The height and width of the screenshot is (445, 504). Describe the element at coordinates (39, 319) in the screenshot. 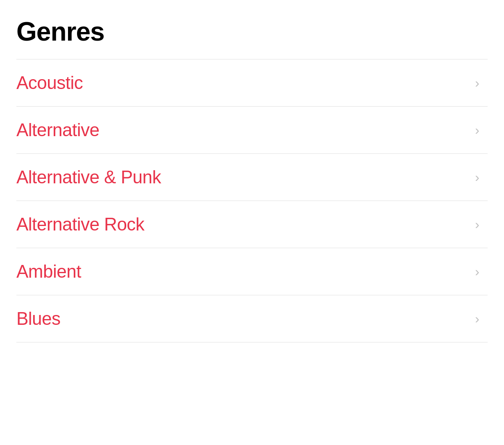

I see `genre-label-blues: Blues` at that location.